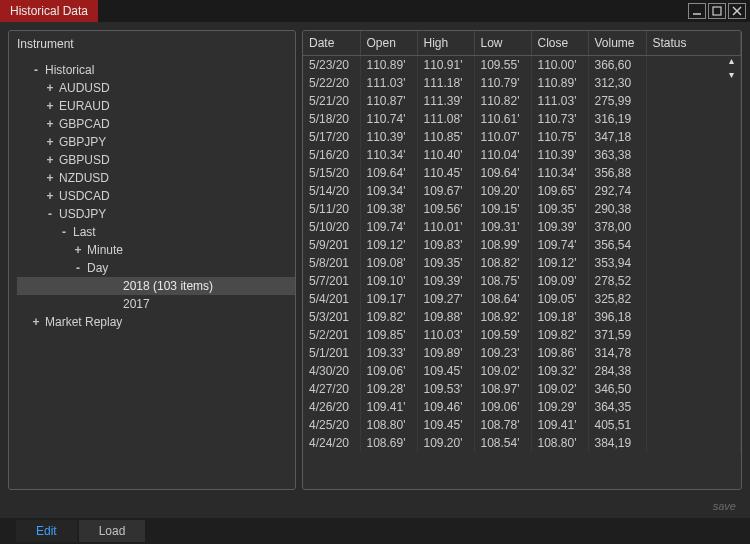 The height and width of the screenshot is (544, 750). I want to click on cell: 109.55', so click(502, 66).